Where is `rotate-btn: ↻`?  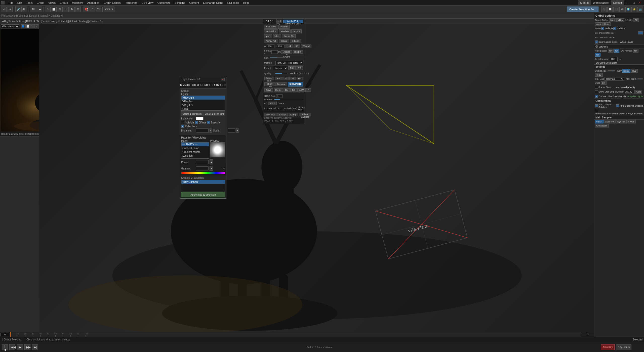 rotate-btn: ↻ is located at coordinates (72, 9).